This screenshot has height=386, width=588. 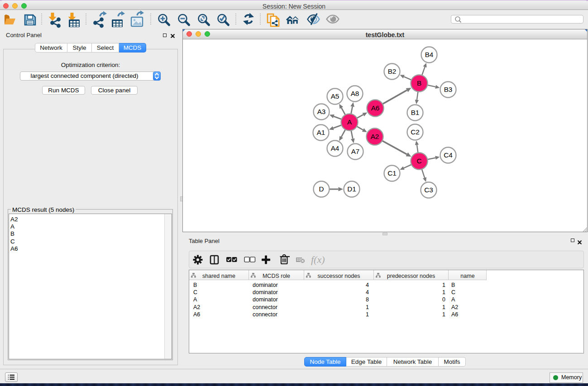 What do you see at coordinates (448, 90) in the screenshot?
I see `svg-text: B3` at bounding box center [448, 90].